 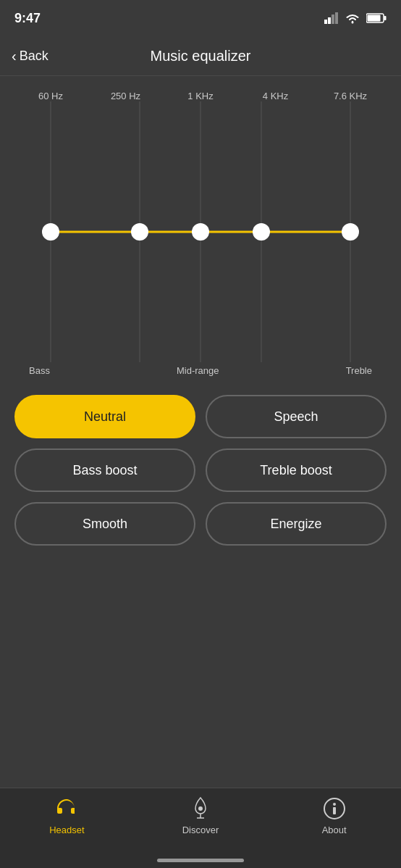 I want to click on page-title: Music equalizer, so click(x=201, y=57).